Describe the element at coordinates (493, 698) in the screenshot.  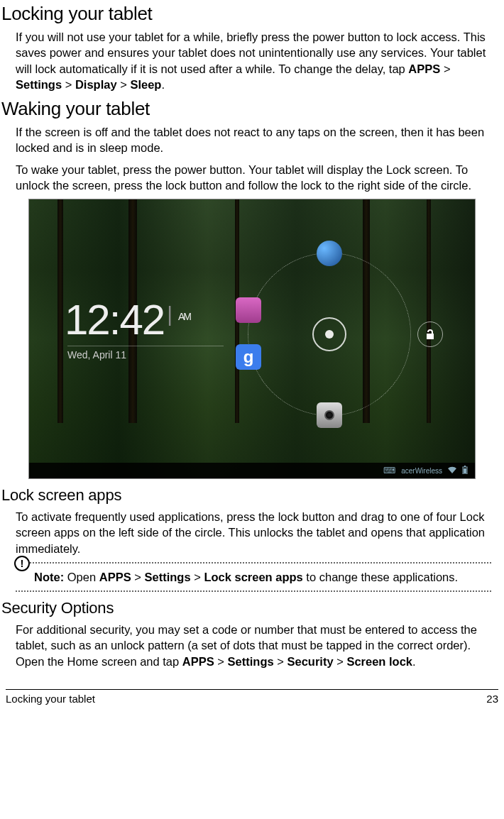
I see `footer-page-number: 23` at that location.